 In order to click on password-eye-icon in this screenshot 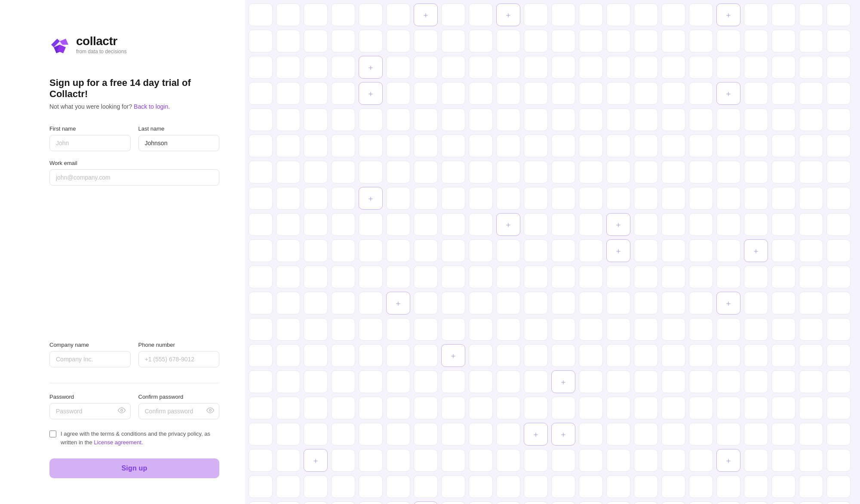, I will do `click(122, 411)`.